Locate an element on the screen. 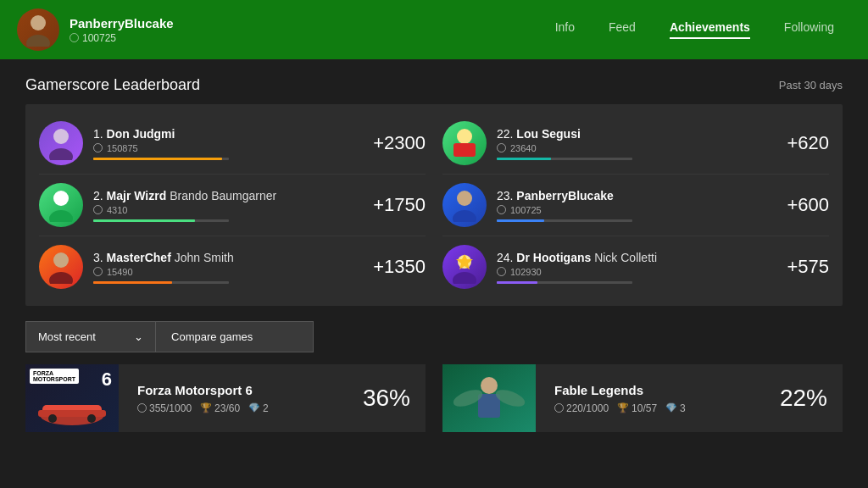  lb-score: 15490 is located at coordinates (120, 272).